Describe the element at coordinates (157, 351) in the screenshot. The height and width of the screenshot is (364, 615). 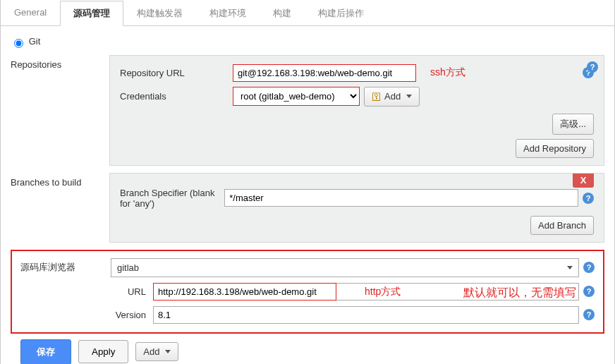
I see `add-menu-button: Add` at that location.